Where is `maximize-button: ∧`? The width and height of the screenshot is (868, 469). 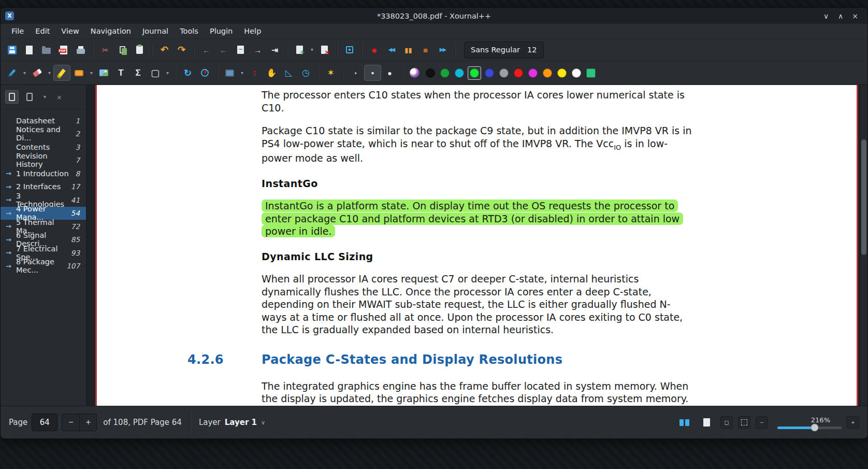 maximize-button: ∧ is located at coordinates (841, 16).